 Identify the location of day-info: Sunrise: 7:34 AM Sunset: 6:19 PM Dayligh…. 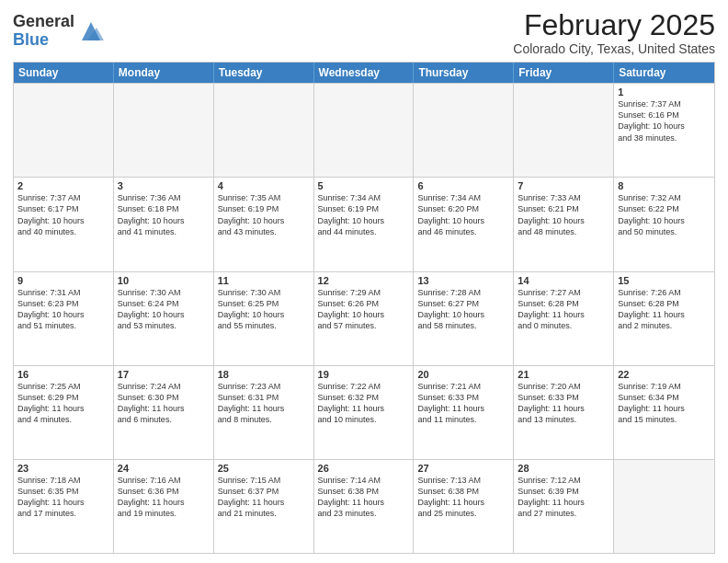
(364, 215).